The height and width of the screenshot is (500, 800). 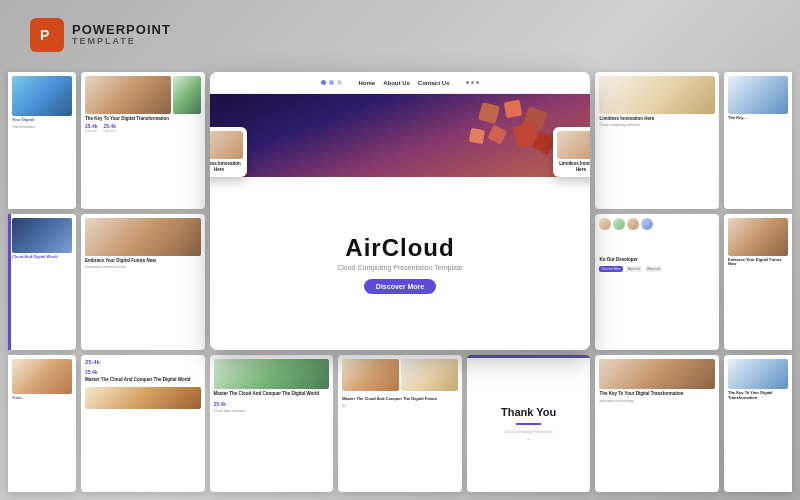 I want to click on tag-3: Ways Info, so click(x=654, y=269).